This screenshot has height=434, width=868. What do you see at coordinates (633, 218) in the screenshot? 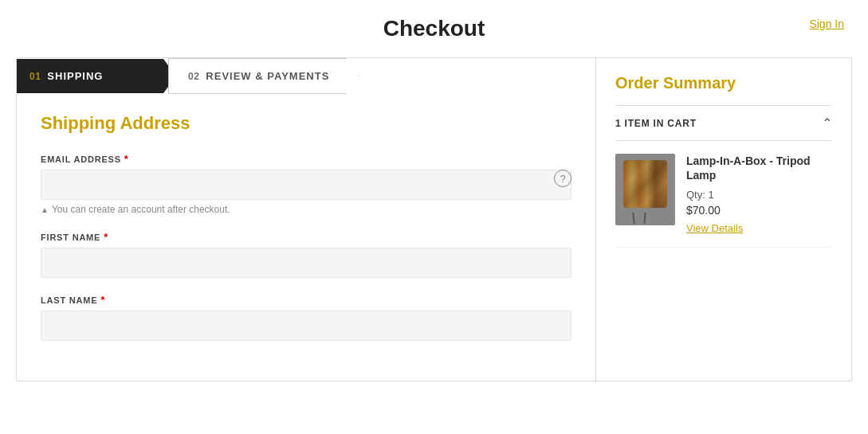
I see `lamp-leg-left` at bounding box center [633, 218].